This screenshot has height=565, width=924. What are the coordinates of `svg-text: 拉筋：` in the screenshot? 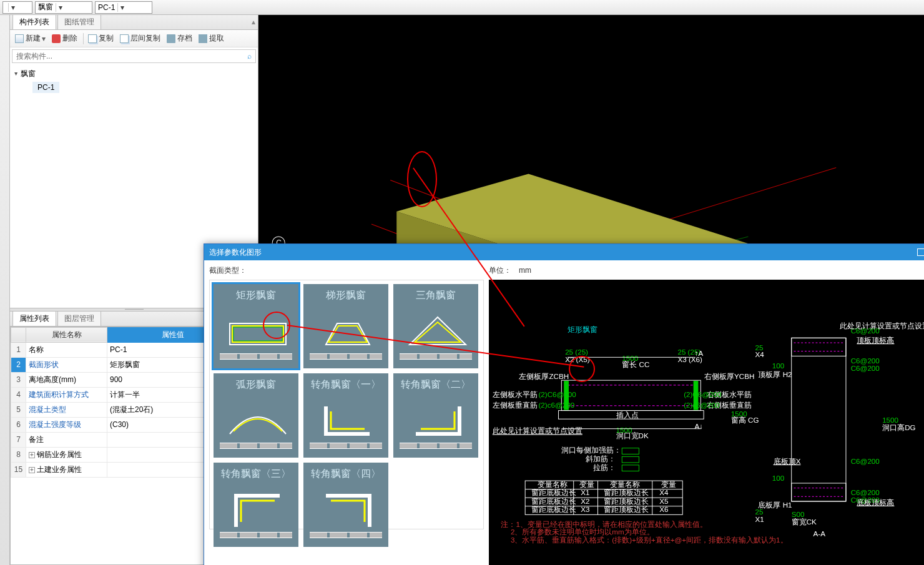 It's located at (604, 467).